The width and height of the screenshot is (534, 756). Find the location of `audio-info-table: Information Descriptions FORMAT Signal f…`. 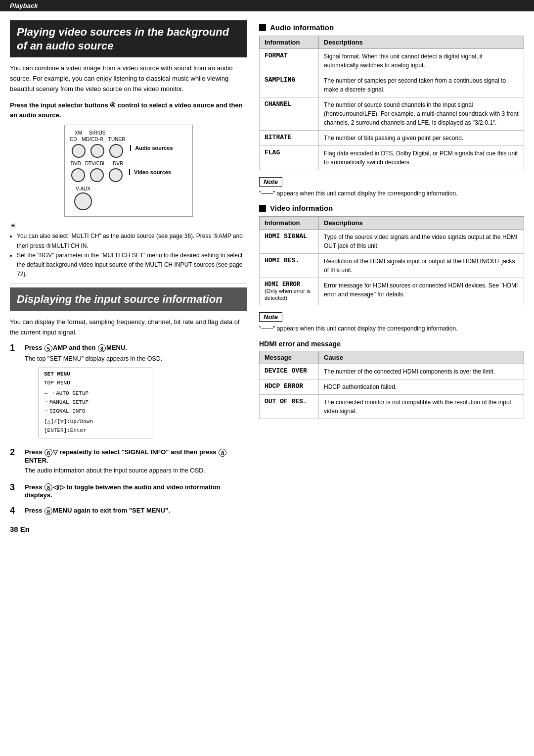

audio-info-table: Information Descriptions FORMAT Signal f… is located at coordinates (392, 103).